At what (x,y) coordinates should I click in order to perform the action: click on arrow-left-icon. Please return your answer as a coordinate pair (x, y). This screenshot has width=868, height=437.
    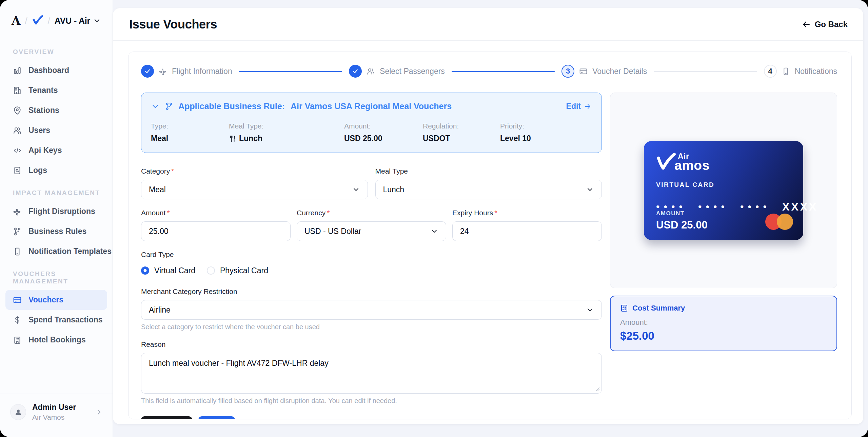
    Looking at the image, I should click on (806, 24).